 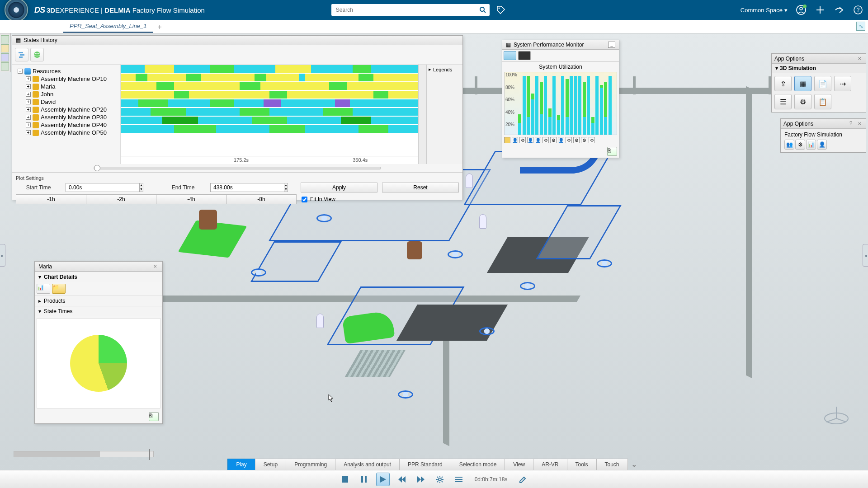 What do you see at coordinates (819, 59) in the screenshot?
I see `app-options-header: App Options ×` at bounding box center [819, 59].